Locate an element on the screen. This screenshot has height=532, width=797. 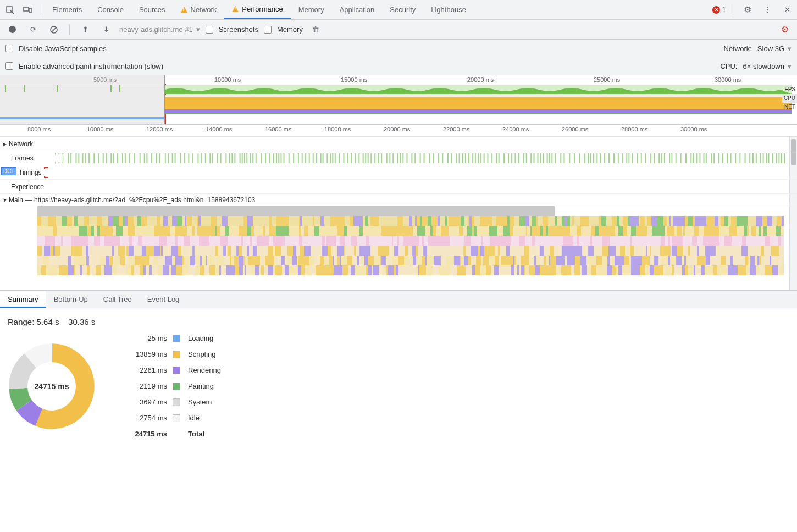
close-icon: ✕ is located at coordinates (787, 10).